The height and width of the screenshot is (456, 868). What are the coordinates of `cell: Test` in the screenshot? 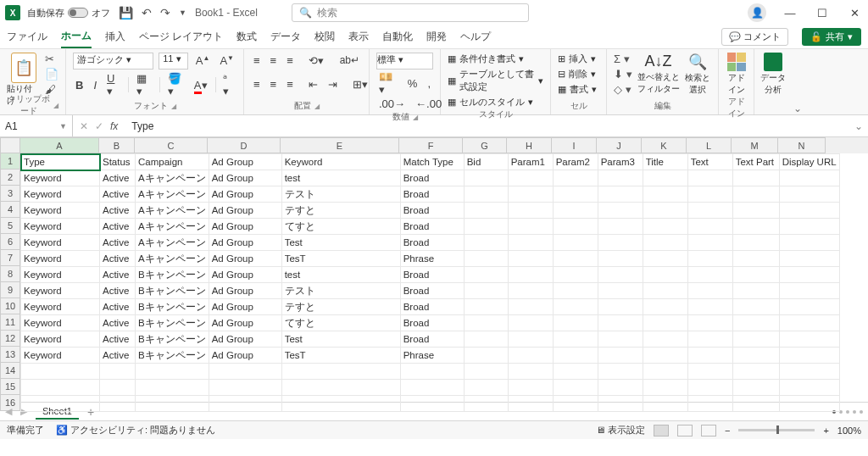 It's located at (341, 339).